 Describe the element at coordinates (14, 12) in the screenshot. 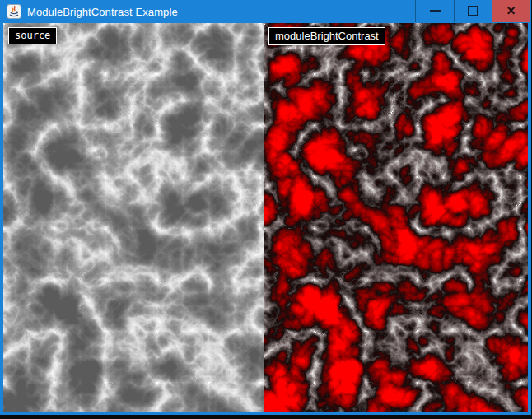

I see `java-coffee-cup-icon` at that location.